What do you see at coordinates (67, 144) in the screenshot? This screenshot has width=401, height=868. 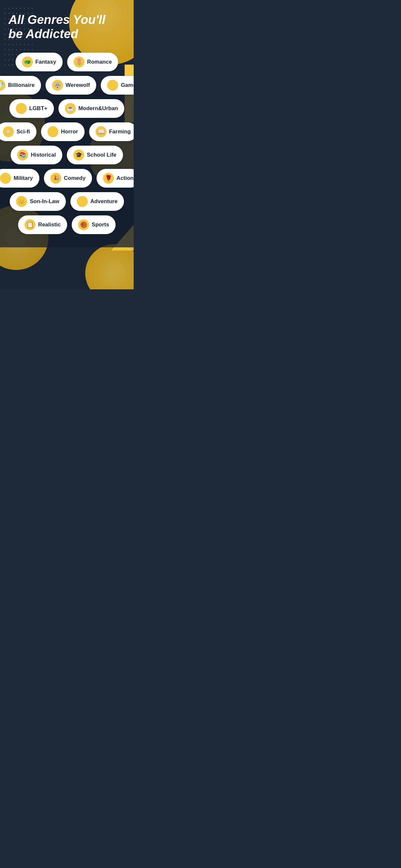 I see `genres-grid: 🐲Fantasy🌷Romance💎Billionaire🐺Werewolf🛡Ga…` at bounding box center [67, 144].